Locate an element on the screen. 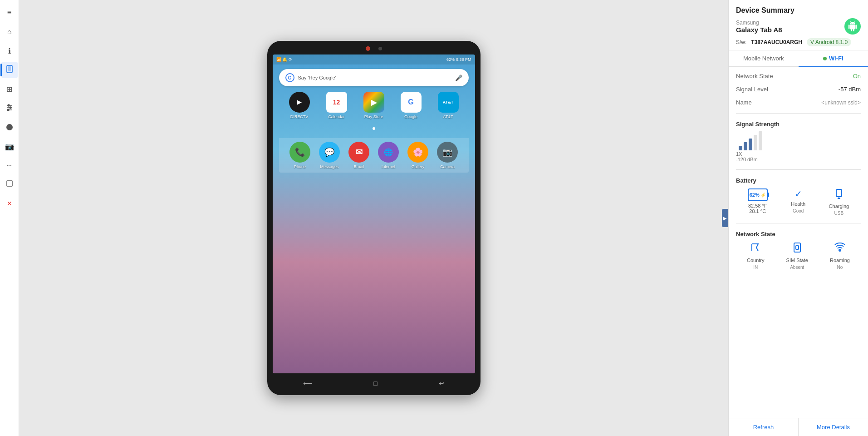 Image resolution: width=868 pixels, height=436 pixels. search-bar: G Say 'Hey Google' 🎤 is located at coordinates (374, 78).